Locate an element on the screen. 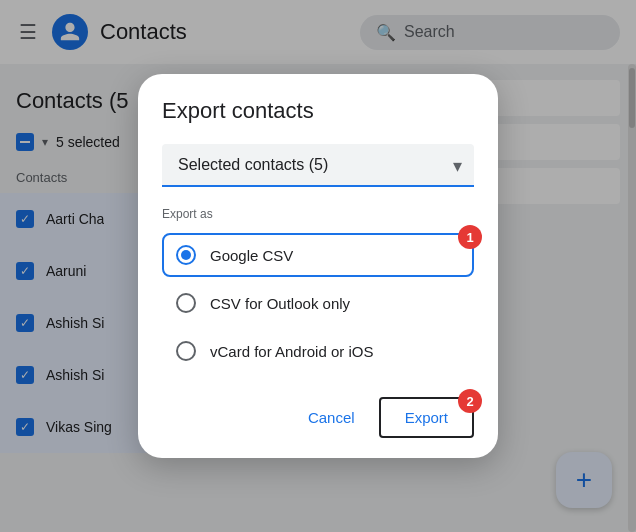 This screenshot has height=532, width=636. csv-outlook-label: CSV for Outlook only is located at coordinates (280, 304).